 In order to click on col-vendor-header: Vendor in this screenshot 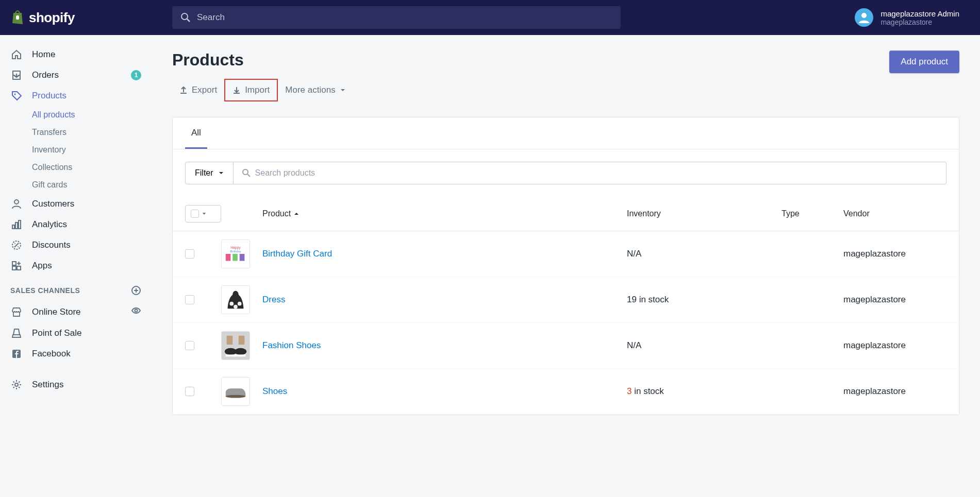, I will do `click(895, 214)`.